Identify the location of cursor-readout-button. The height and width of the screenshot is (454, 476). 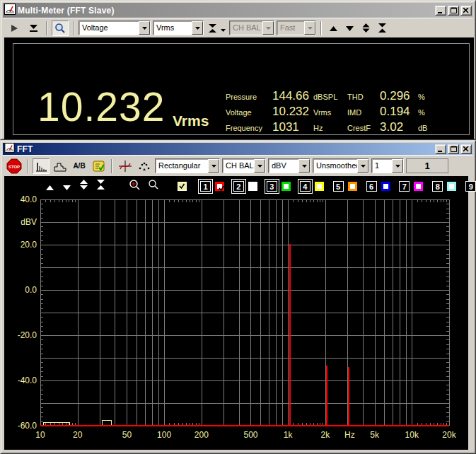
(125, 166).